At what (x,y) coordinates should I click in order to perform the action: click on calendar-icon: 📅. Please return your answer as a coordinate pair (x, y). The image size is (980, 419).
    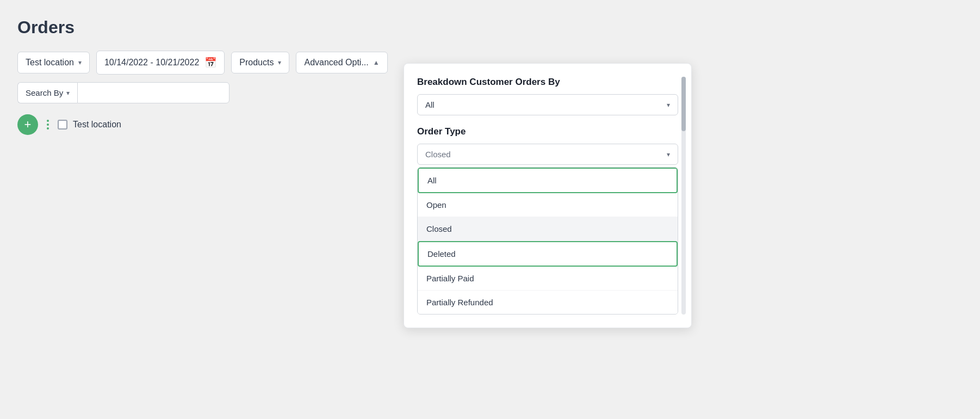
    Looking at the image, I should click on (210, 63).